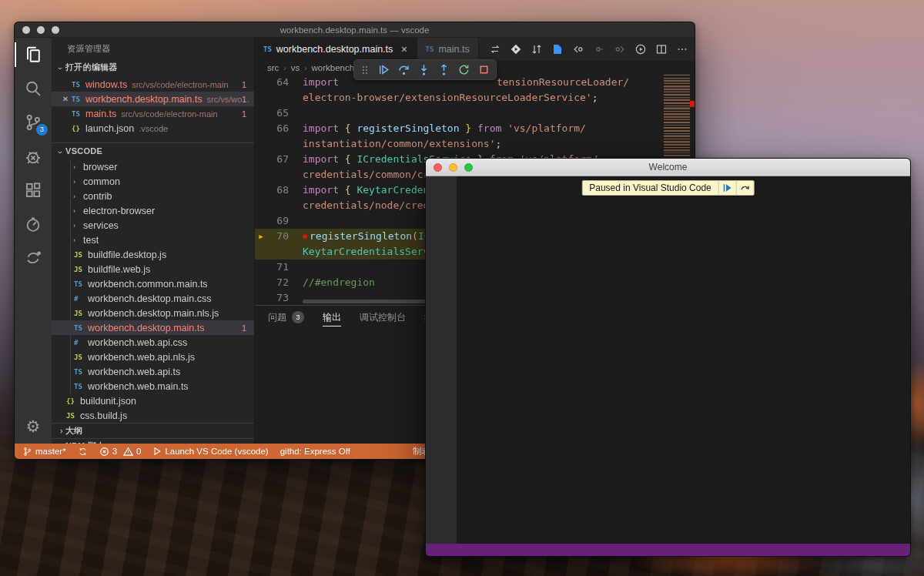  I want to click on tab-workbench-desktop-main-ts: TS workbench.desktop.main.ts ✕, so click(336, 49).